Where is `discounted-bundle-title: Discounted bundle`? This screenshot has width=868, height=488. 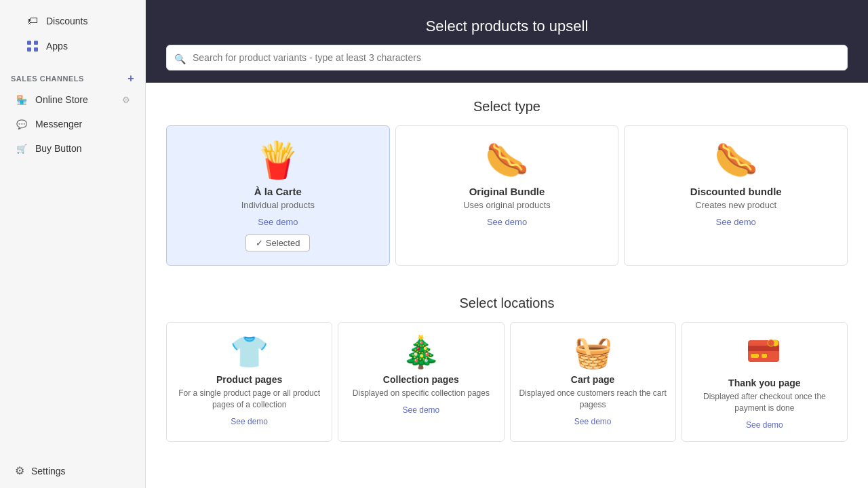 discounted-bundle-title: Discounted bundle is located at coordinates (736, 191).